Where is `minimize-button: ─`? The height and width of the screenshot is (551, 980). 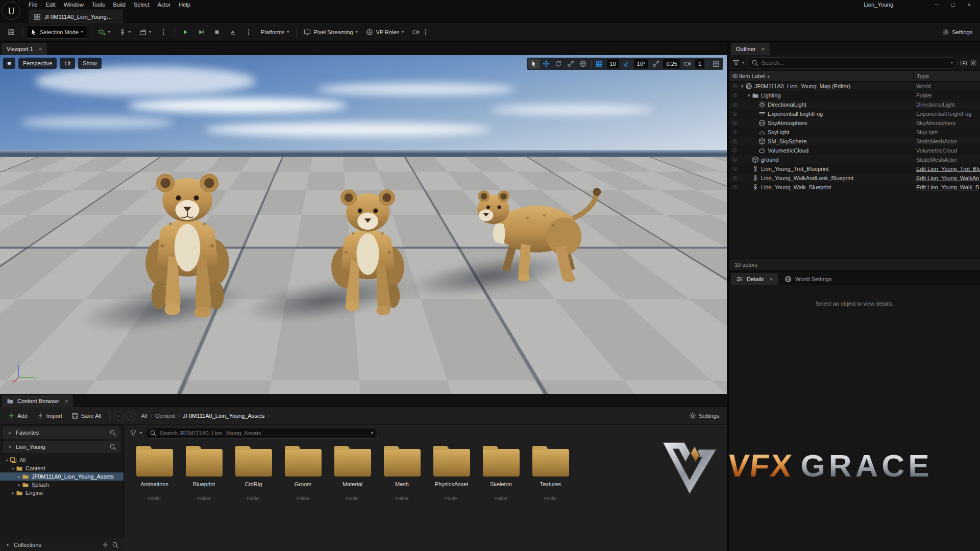
minimize-button: ─ is located at coordinates (937, 5).